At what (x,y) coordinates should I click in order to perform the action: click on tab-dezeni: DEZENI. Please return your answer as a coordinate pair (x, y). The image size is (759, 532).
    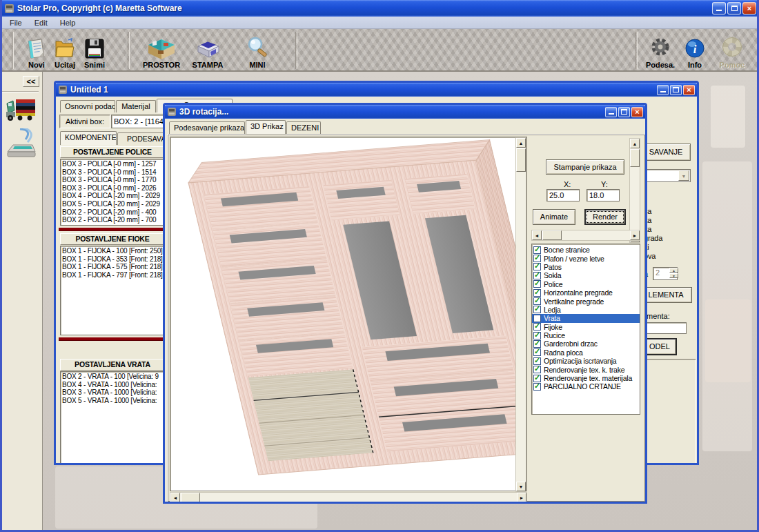
    Looking at the image, I should click on (304, 128).